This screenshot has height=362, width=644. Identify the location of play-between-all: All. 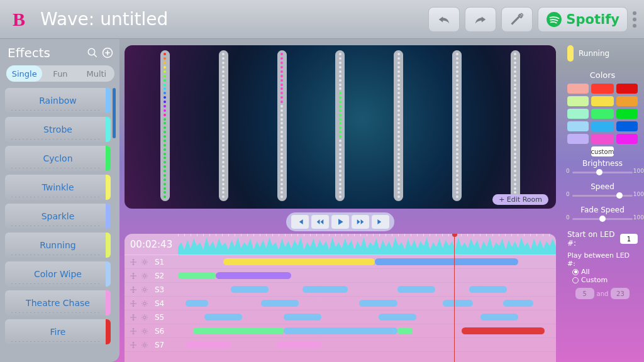
(602, 272).